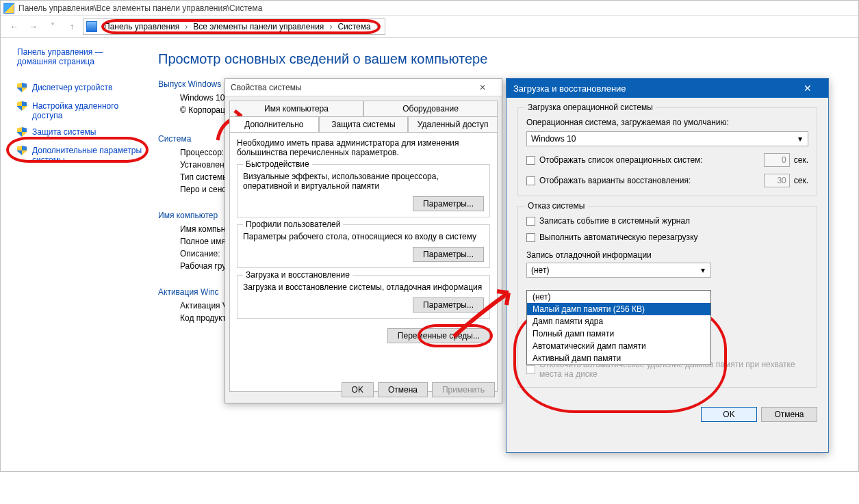 Image resolution: width=859 pixels, height=504 pixels. Describe the element at coordinates (363, 287) in the screenshot. I see `group-text: Загрузка и восстановление системы, отлад…` at that location.